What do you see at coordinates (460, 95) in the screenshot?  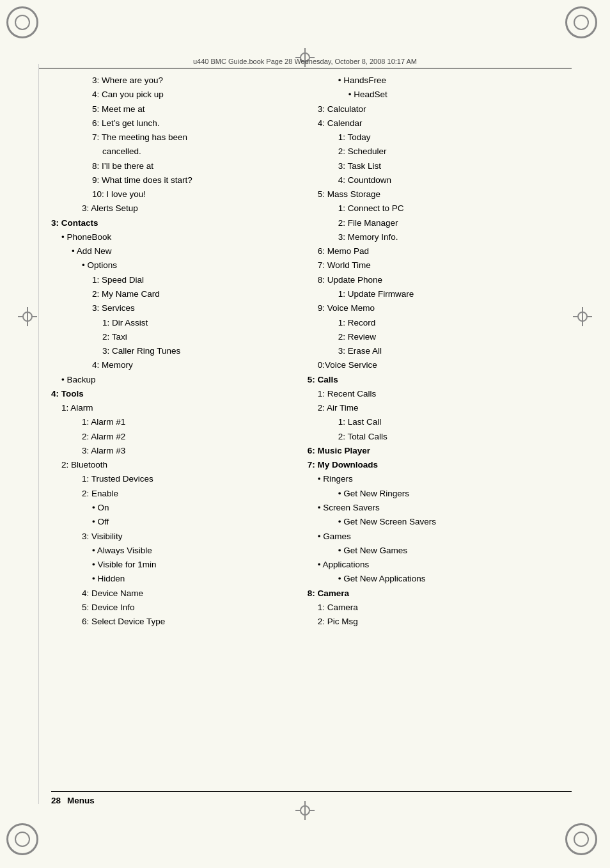 I see `line: • HeadSet` at bounding box center [460, 95].